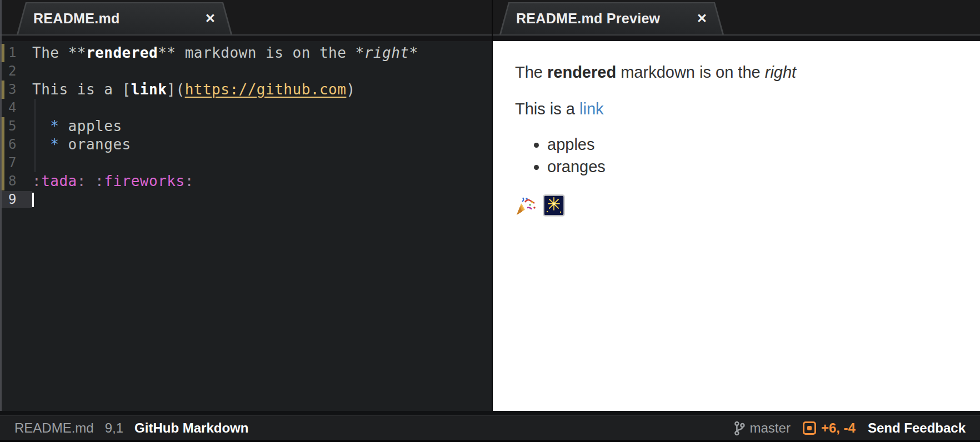 This screenshot has width=980, height=442. What do you see at coordinates (94, 144) in the screenshot?
I see `token-plain: oranges` at bounding box center [94, 144].